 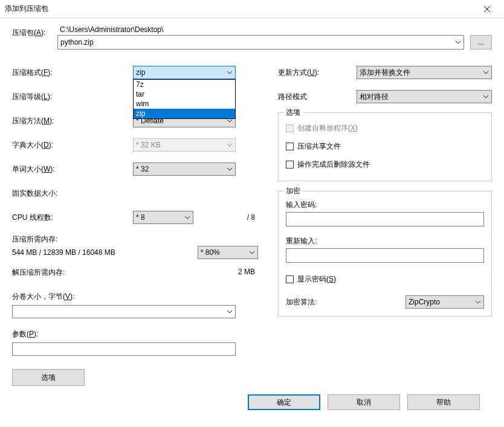 What do you see at coordinates (25, 335) in the screenshot?
I see `params-label: 参数(P):` at bounding box center [25, 335].